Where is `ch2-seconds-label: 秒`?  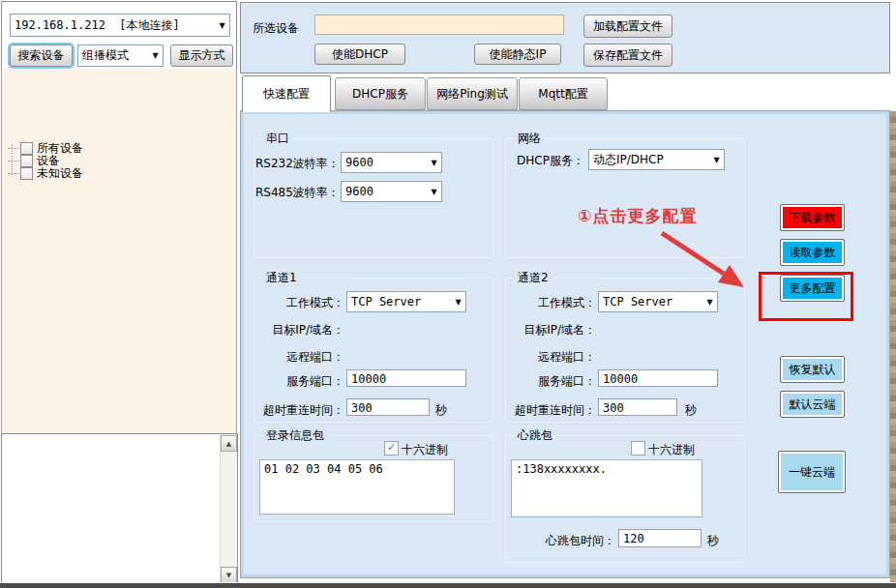 ch2-seconds-label: 秒 is located at coordinates (691, 410).